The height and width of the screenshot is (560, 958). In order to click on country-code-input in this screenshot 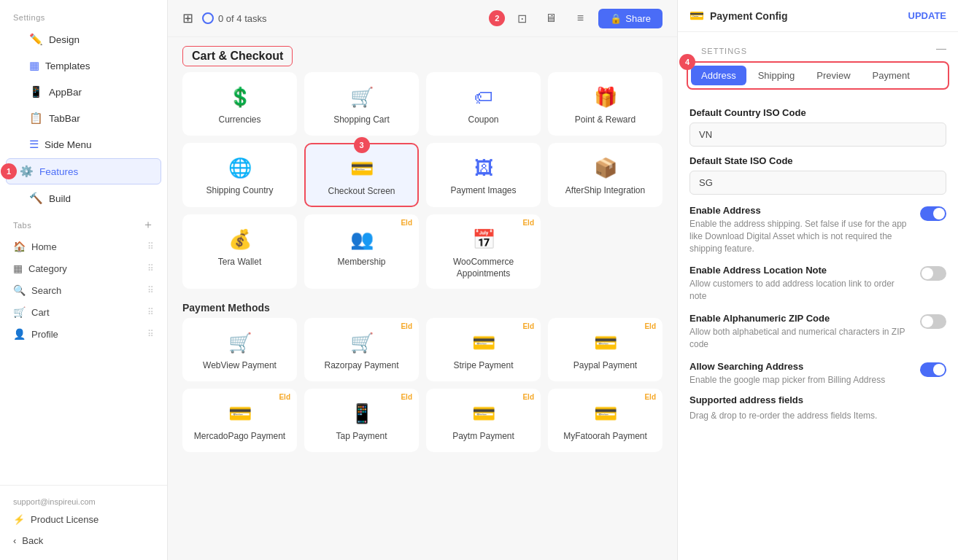, I will do `click(818, 134)`.